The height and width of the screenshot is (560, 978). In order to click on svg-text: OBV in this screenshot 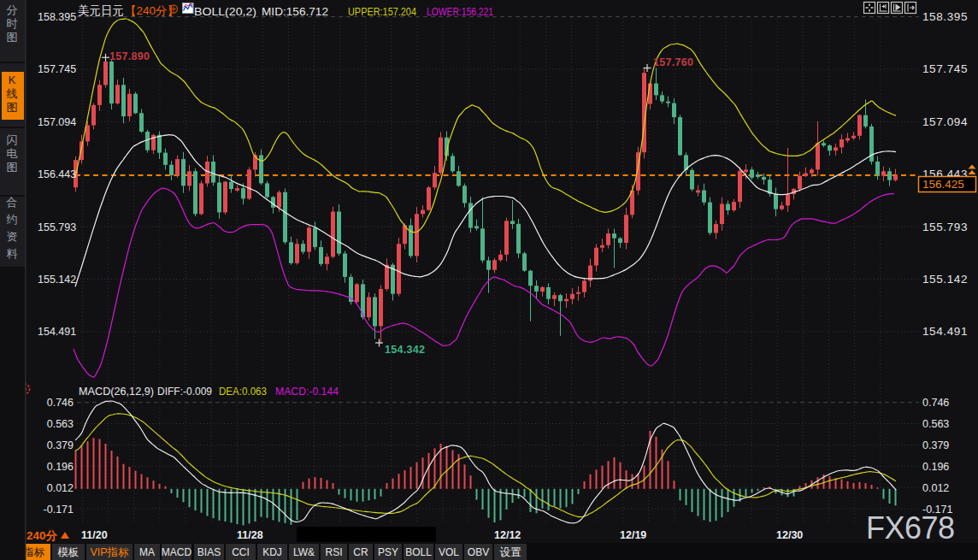, I will do `click(479, 552)`.